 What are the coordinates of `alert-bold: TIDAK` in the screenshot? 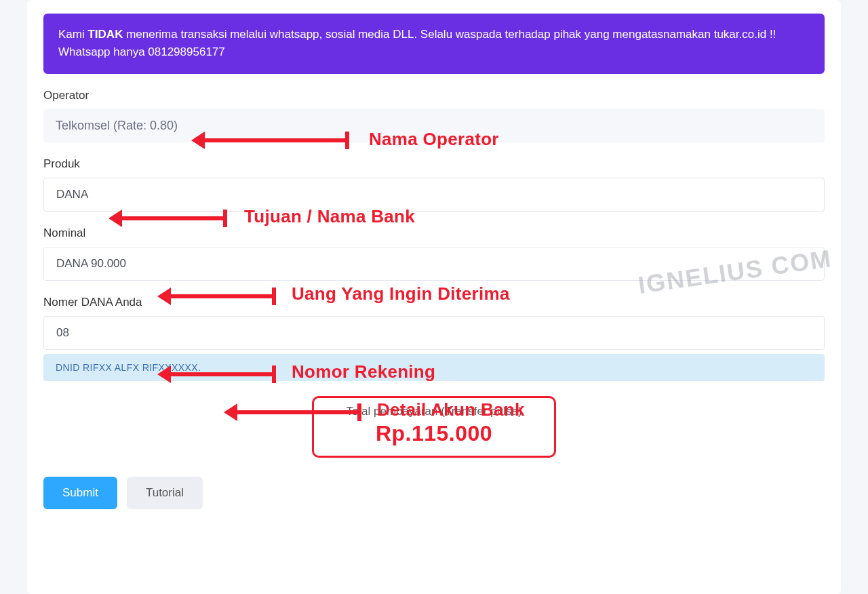 It's located at (105, 34).